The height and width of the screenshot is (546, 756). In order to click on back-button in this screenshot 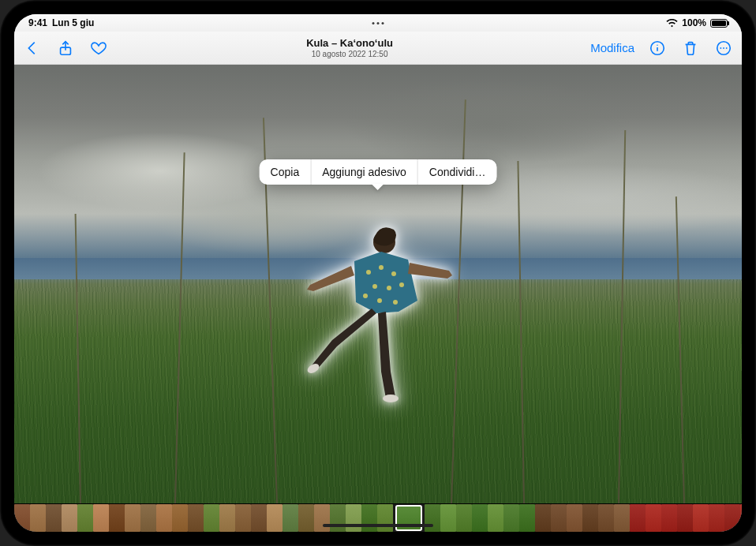, I will do `click(32, 48)`.